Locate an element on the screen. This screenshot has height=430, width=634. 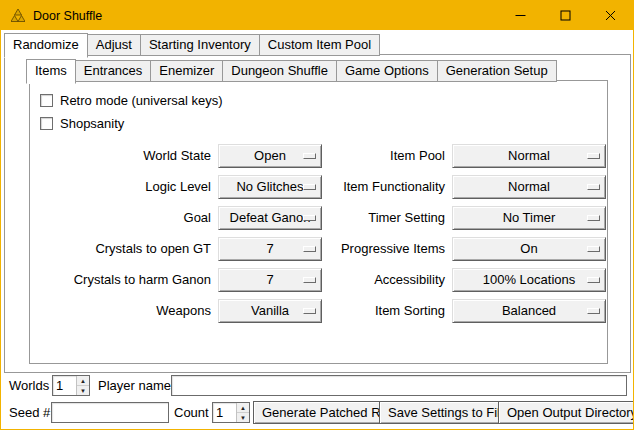
option-row: Goal Defeat Ganon is located at coordinates (179, 218).